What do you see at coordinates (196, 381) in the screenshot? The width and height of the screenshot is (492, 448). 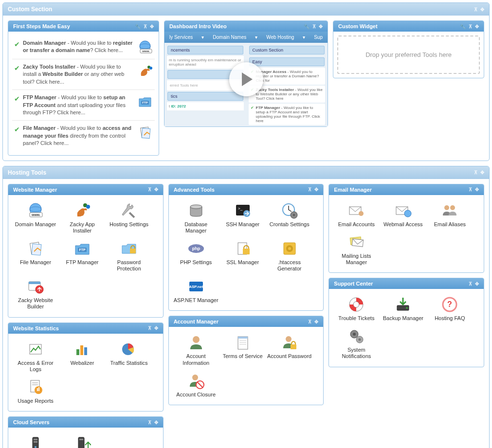 I see `user-block-icon` at bounding box center [196, 381].